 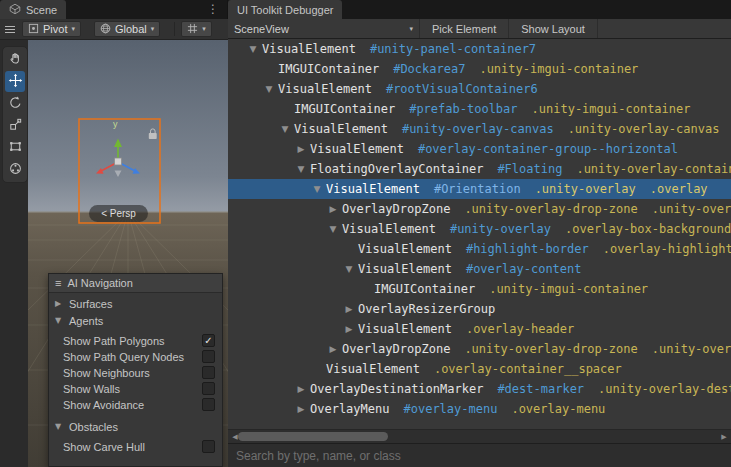 What do you see at coordinates (313, 436) in the screenshot?
I see `scrollbar-thumb` at bounding box center [313, 436].